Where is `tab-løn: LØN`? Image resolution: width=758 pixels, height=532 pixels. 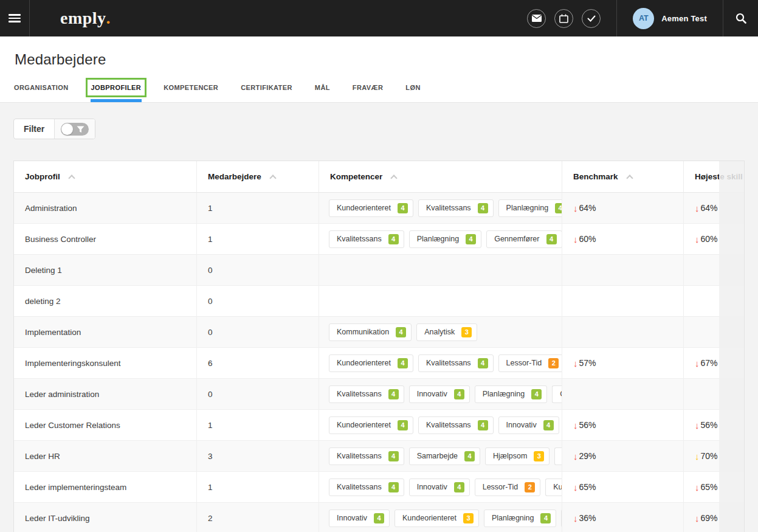 tab-løn: LØN is located at coordinates (413, 89).